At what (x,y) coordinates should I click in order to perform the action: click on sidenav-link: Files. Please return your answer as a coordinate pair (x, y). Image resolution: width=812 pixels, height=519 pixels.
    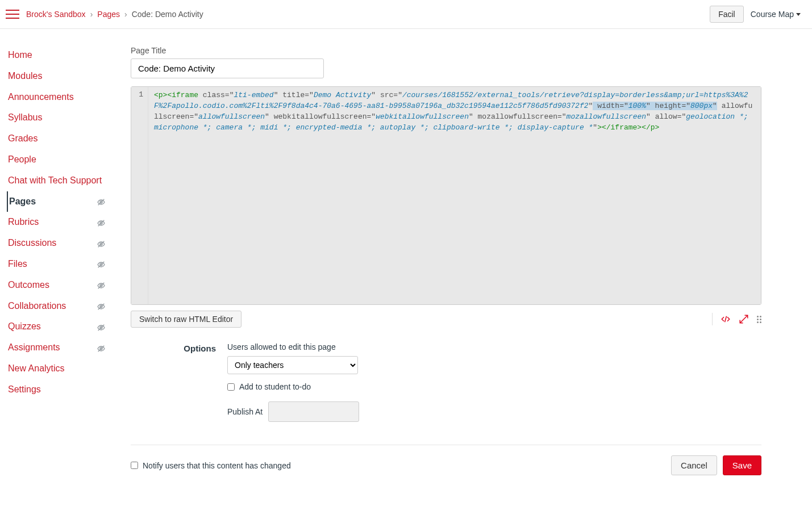
    Looking at the image, I should click on (18, 265).